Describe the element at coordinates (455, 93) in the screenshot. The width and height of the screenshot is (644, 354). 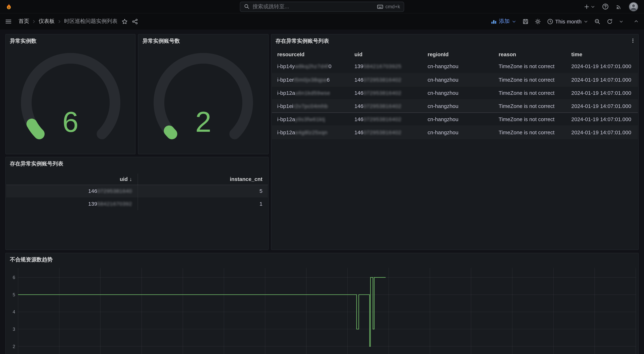
I see `table-row: i-bp12au6n1kd59wse146072953816402cn-hang…` at that location.